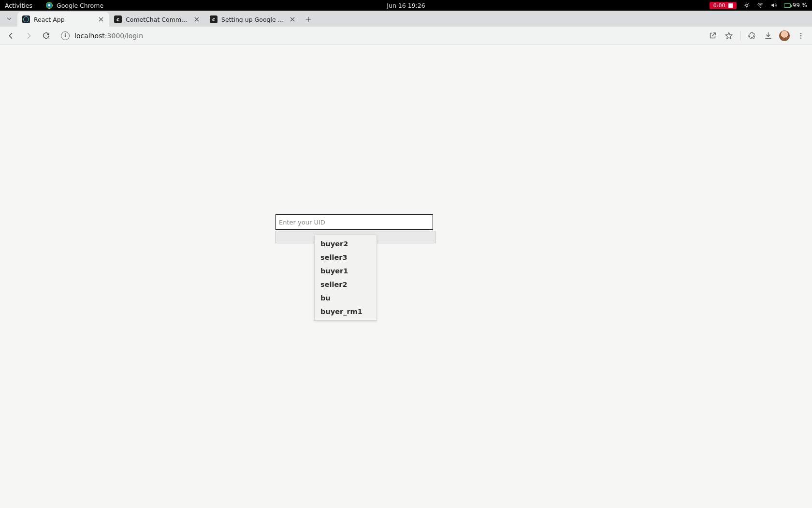  What do you see at coordinates (406, 18) in the screenshot?
I see `tab-strip: React App c CometChat Community c Settin…` at bounding box center [406, 18].